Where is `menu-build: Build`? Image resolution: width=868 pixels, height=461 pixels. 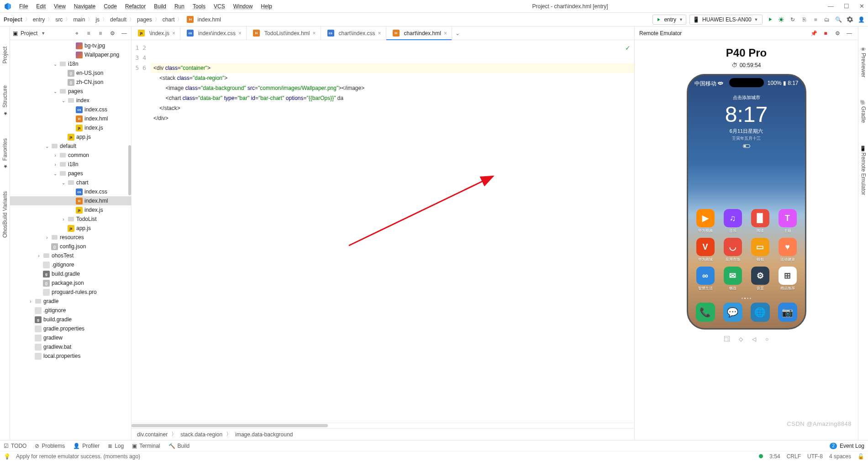
menu-build: Build is located at coordinates (160, 6).